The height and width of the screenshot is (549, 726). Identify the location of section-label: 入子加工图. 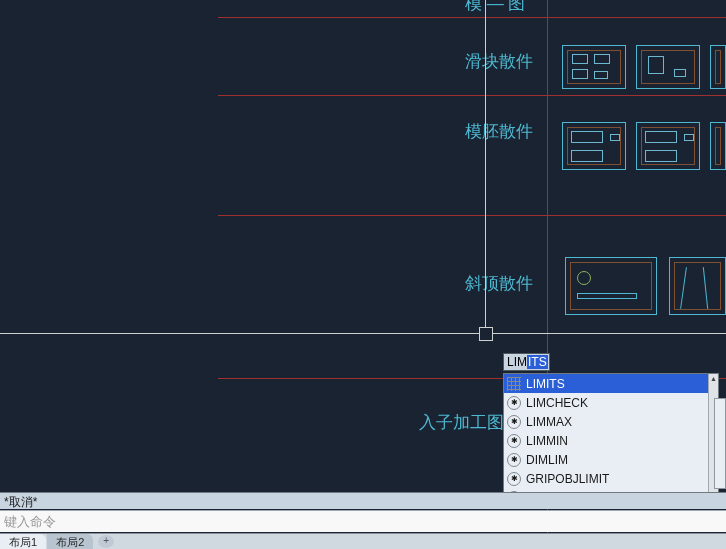
(462, 422).